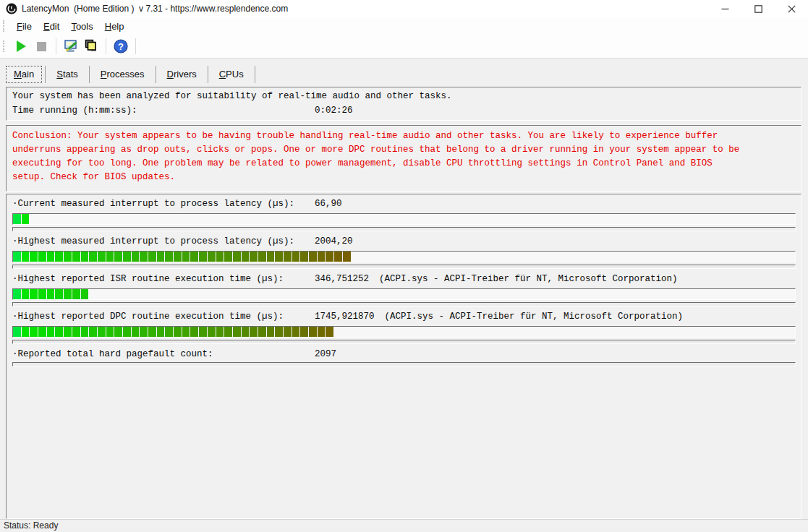  I want to click on measurement-value: 2097, so click(326, 354).